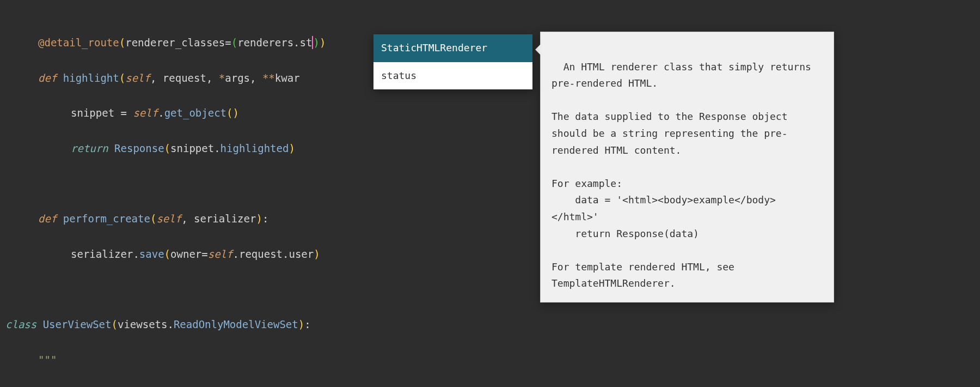 Image resolution: width=980 pixels, height=387 pixels. Describe the element at coordinates (139, 148) in the screenshot. I see `class-ref: Response` at that location.